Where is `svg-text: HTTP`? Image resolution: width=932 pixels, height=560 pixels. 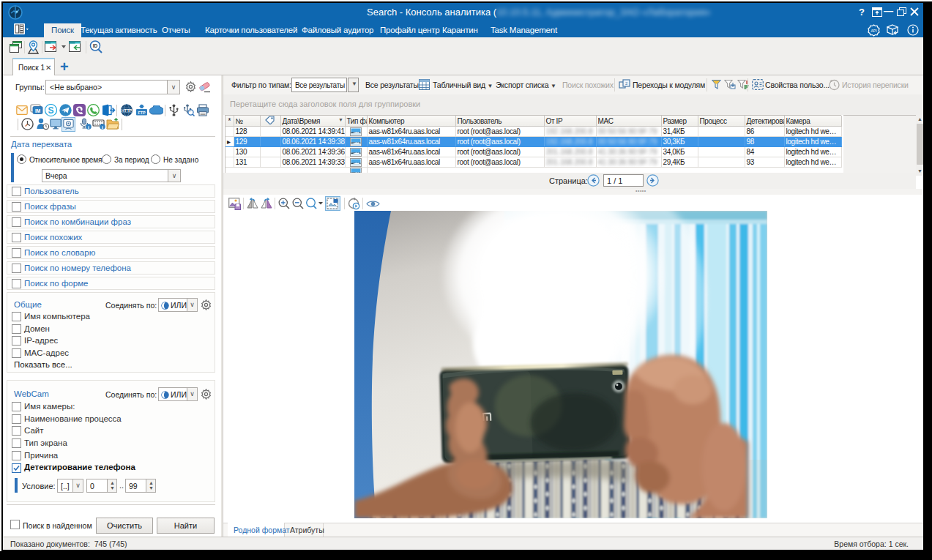 svg-text: HTTP is located at coordinates (127, 111).